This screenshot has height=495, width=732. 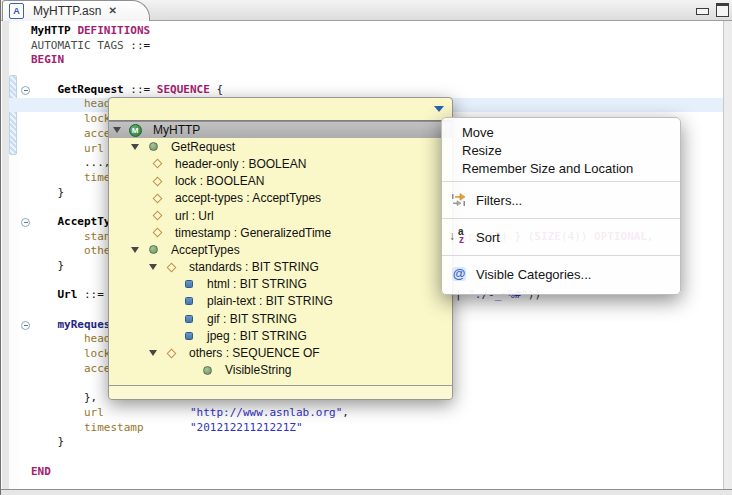 I want to click on outline-tree-item: timestamp : GeneralizedTime, so click(x=280, y=232).